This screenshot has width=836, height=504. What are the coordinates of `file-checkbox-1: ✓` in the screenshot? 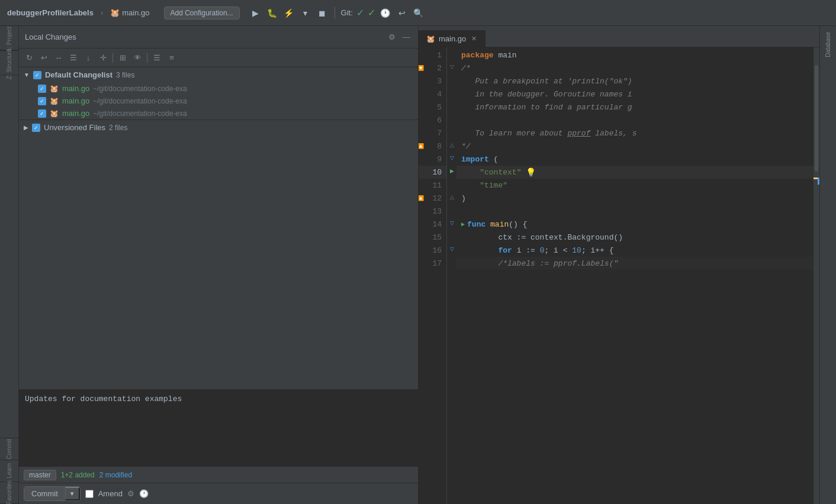 It's located at (42, 89).